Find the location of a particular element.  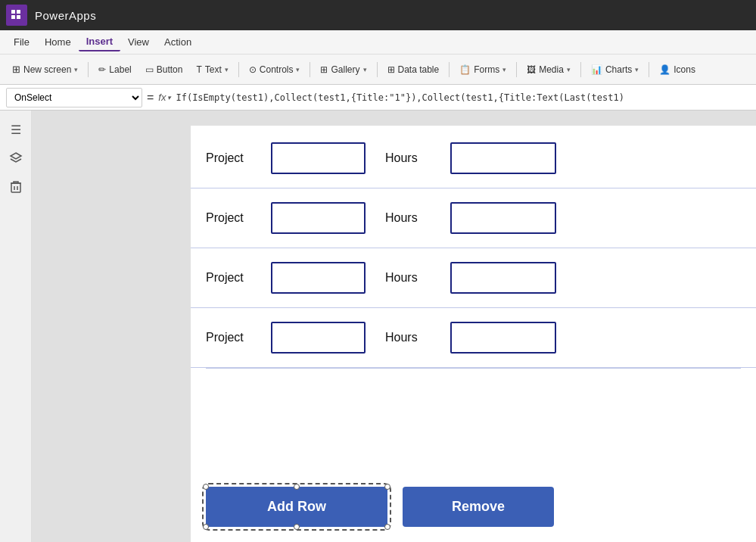

menu-view: View is located at coordinates (138, 42).